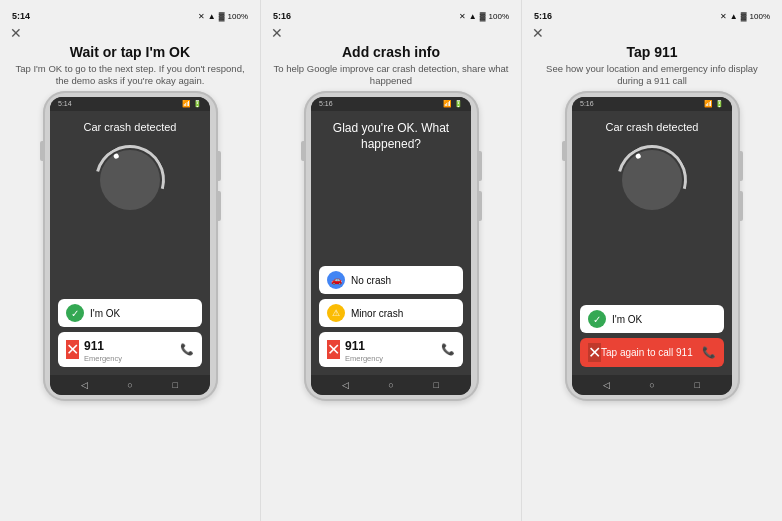 This screenshot has height=521, width=782. What do you see at coordinates (130, 350) in the screenshot?
I see `call-911-button-1: ✕ 911 Emergency 📞` at bounding box center [130, 350].